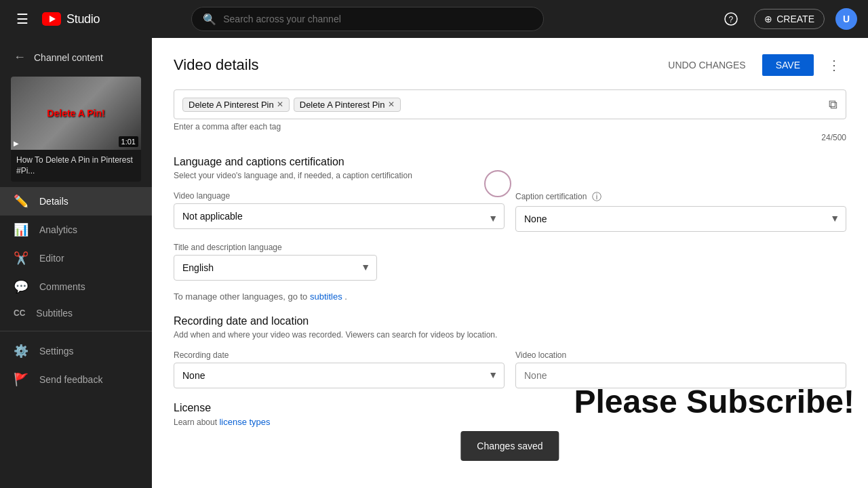 Image resolution: width=868 pixels, height=488 pixels. Describe the element at coordinates (681, 355) in the screenshot. I see `video-location-label: Video location` at that location.